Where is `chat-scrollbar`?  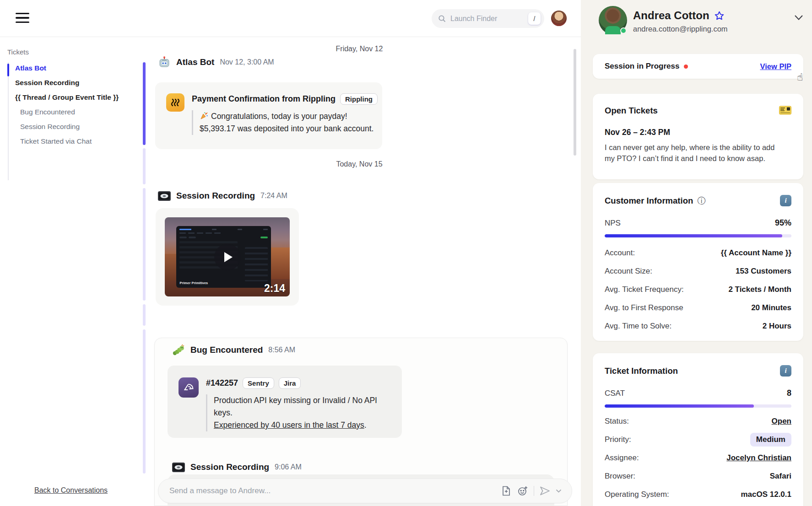 chat-scrollbar is located at coordinates (575, 102).